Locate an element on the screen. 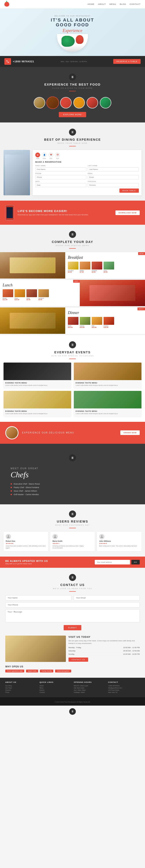  visit-contact-button: CONTACT US is located at coordinates (78, 660).